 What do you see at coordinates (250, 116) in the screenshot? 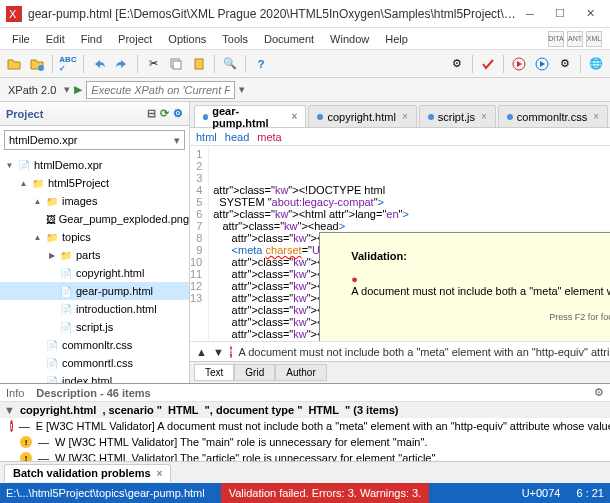
I see `editor-tab: gear-pump.html×` at bounding box center [250, 116].